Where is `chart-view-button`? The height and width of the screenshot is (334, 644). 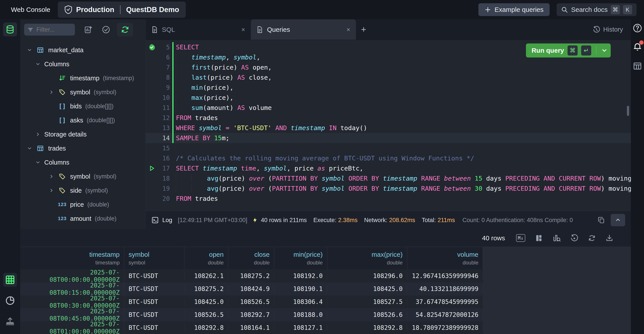 chart-view-button is located at coordinates (10, 301).